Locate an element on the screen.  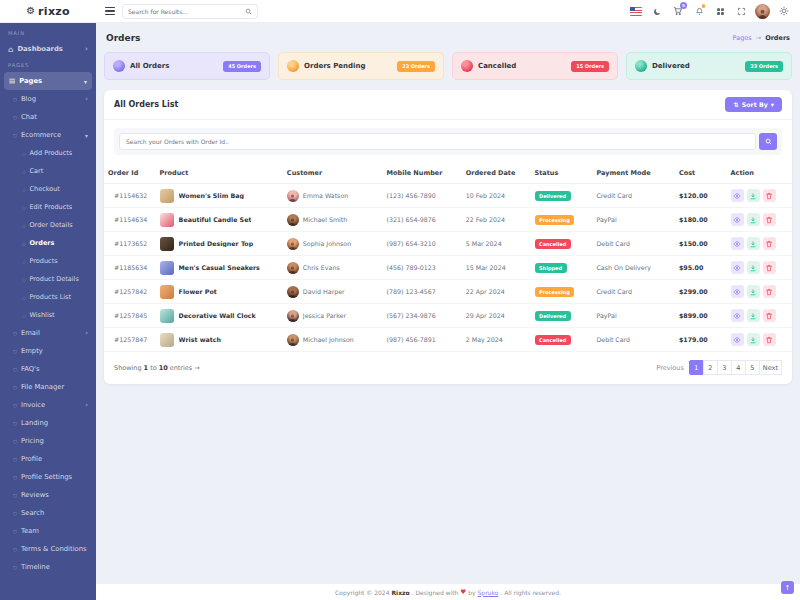
sort-icon: ⇅ is located at coordinates (736, 104).